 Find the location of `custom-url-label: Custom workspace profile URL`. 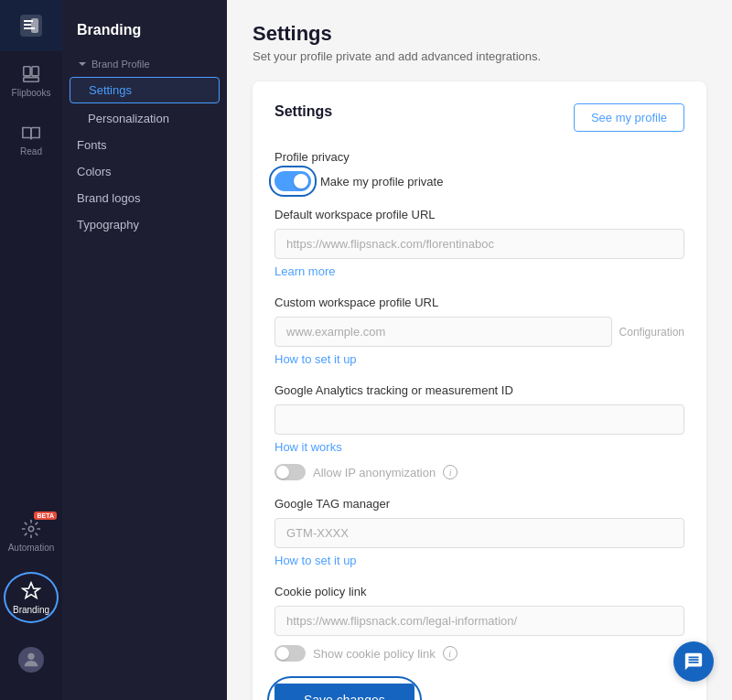

custom-url-label: Custom workspace profile URL is located at coordinates (479, 302).